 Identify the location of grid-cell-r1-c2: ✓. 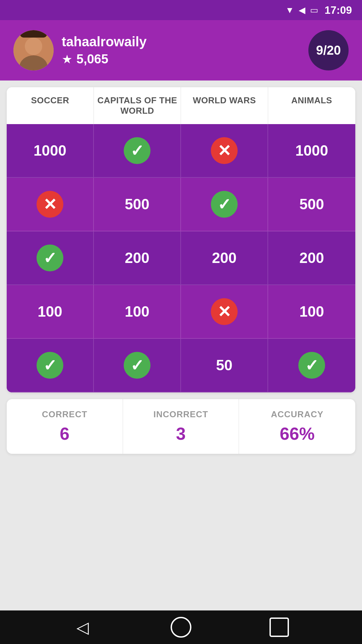
(225, 205).